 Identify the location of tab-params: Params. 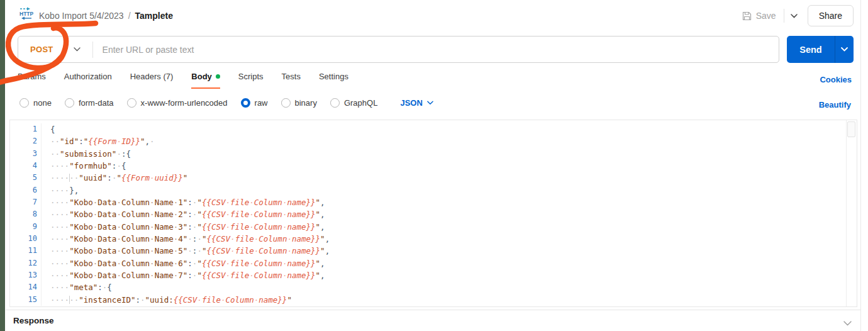
(31, 81).